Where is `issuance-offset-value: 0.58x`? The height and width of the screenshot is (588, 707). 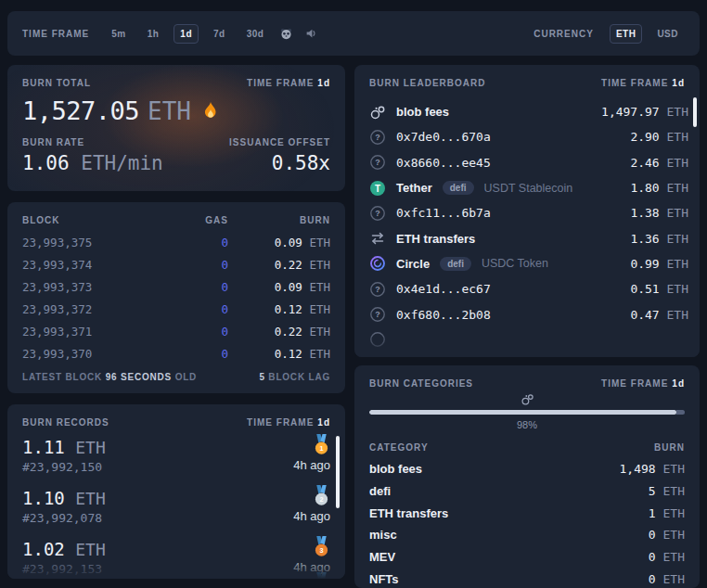 issuance-offset-value: 0.58x is located at coordinates (301, 163).